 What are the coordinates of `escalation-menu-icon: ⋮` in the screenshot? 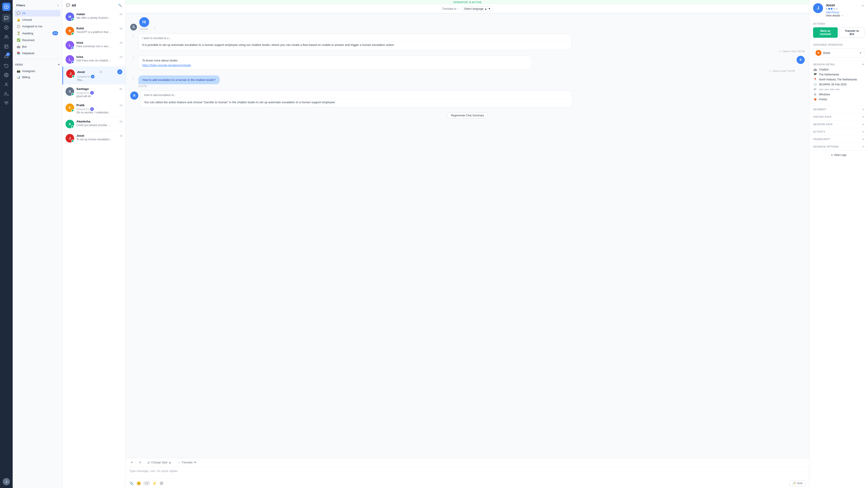 It's located at (133, 36).